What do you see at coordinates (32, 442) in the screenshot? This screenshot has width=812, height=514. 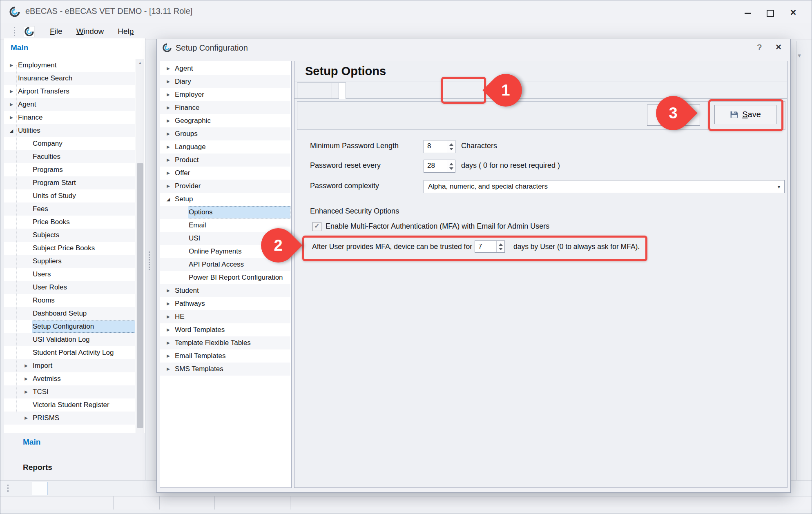 I see `sidebar-section-main: Main` at bounding box center [32, 442].